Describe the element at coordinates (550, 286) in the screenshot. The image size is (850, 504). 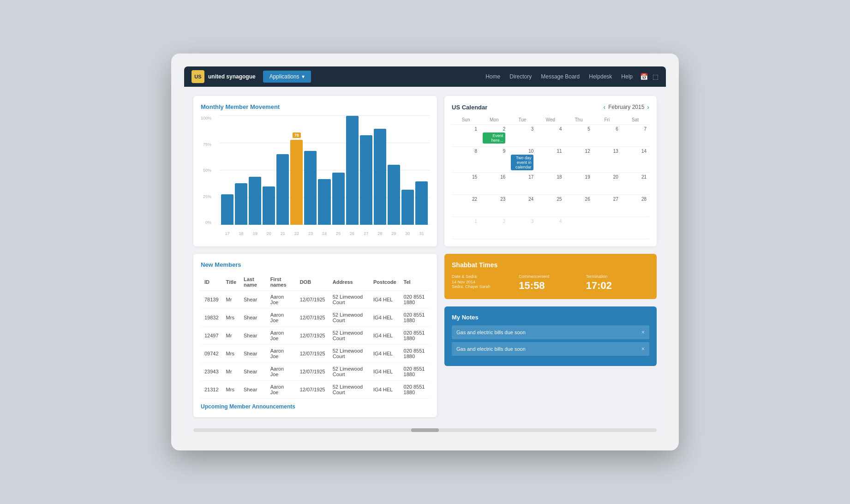
I see `shabbat-comm-value: 15:58` at that location.